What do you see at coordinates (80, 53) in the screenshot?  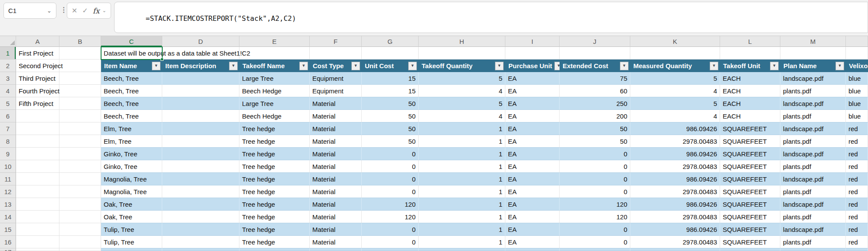 I see `cell-b1` at bounding box center [80, 53].